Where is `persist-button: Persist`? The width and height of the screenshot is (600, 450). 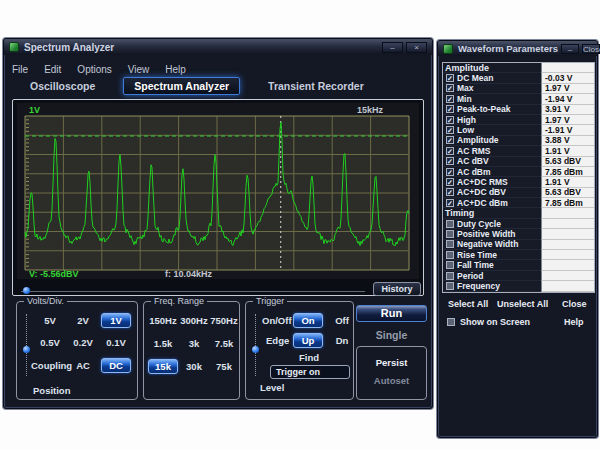 persist-button: Persist is located at coordinates (392, 362).